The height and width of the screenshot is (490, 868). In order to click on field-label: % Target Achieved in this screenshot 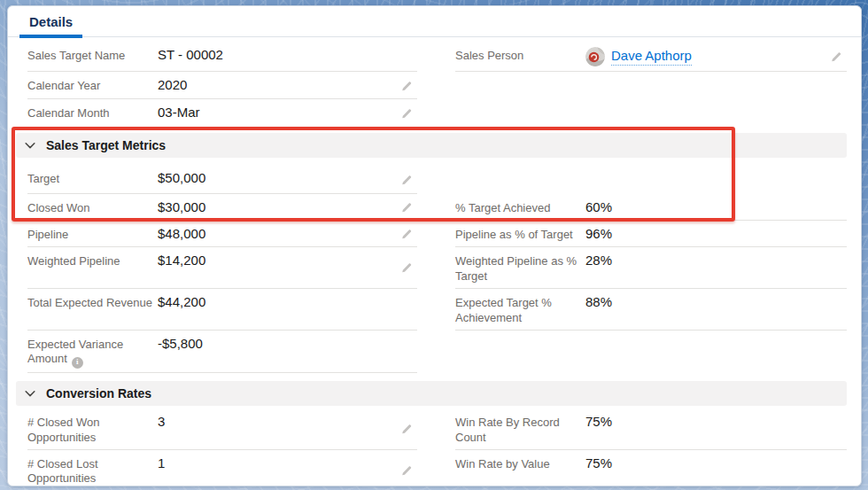, I will do `click(521, 207)`.